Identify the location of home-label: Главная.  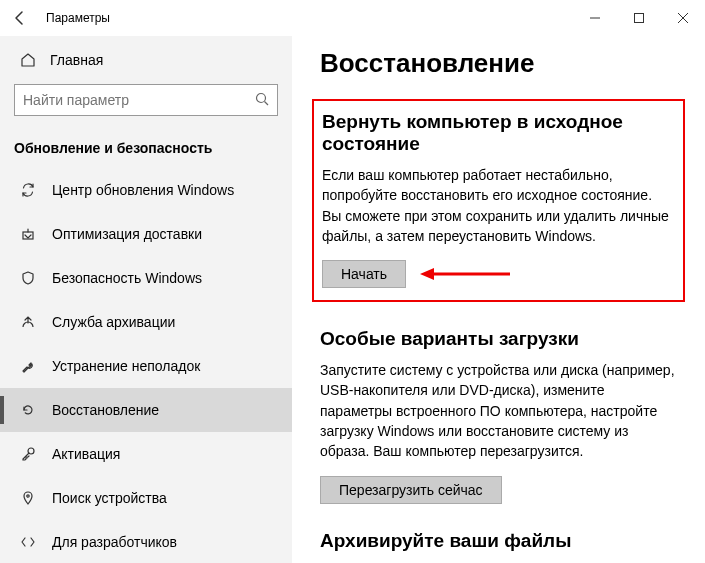
(76, 60).